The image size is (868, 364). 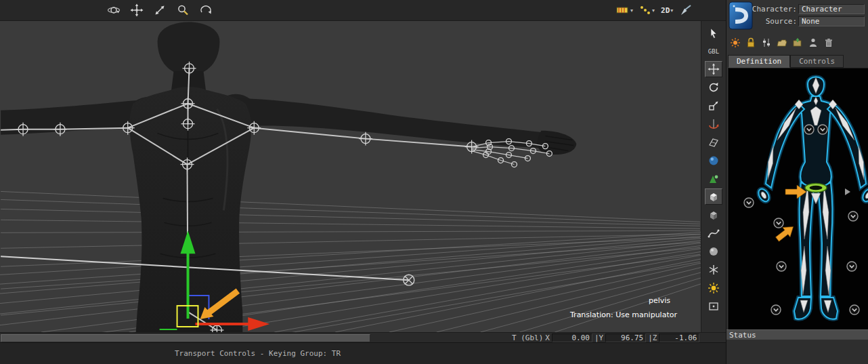 I want to click on selected-bone-label: pelvis, so click(x=659, y=301).